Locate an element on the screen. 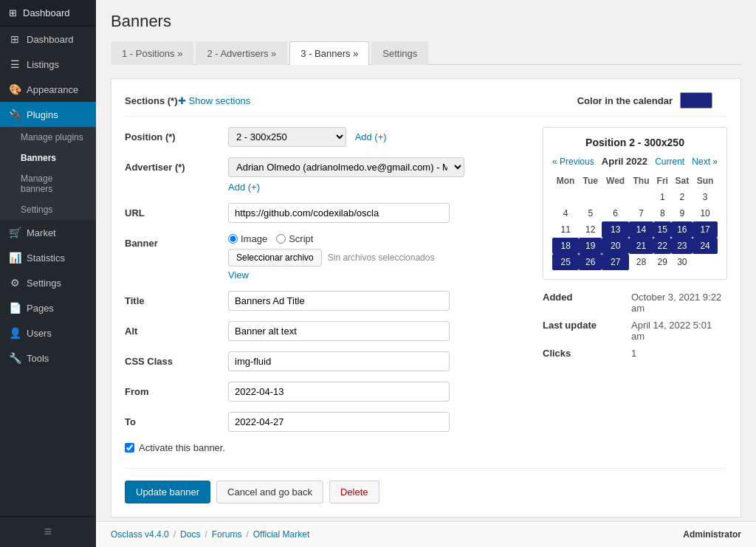  footer-admin-label: Administrator is located at coordinates (712, 534).